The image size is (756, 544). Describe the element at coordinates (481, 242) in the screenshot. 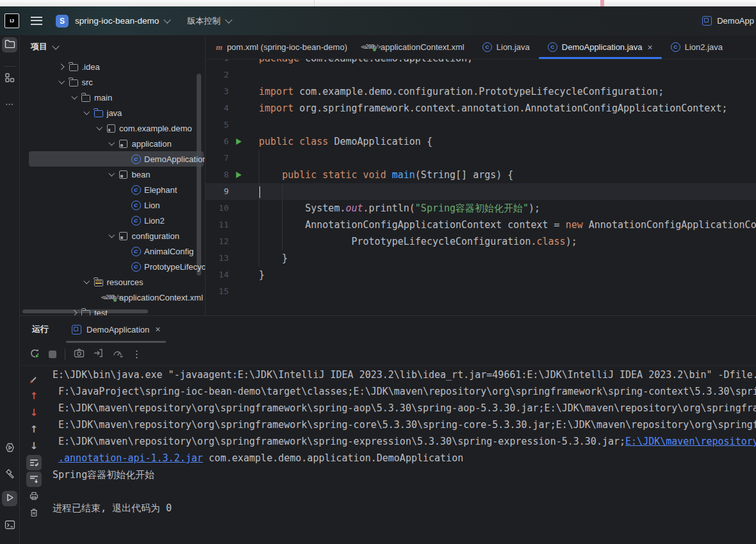

I see `code-line: 12 PrototypeLifecycleConfiguration.class…` at that location.